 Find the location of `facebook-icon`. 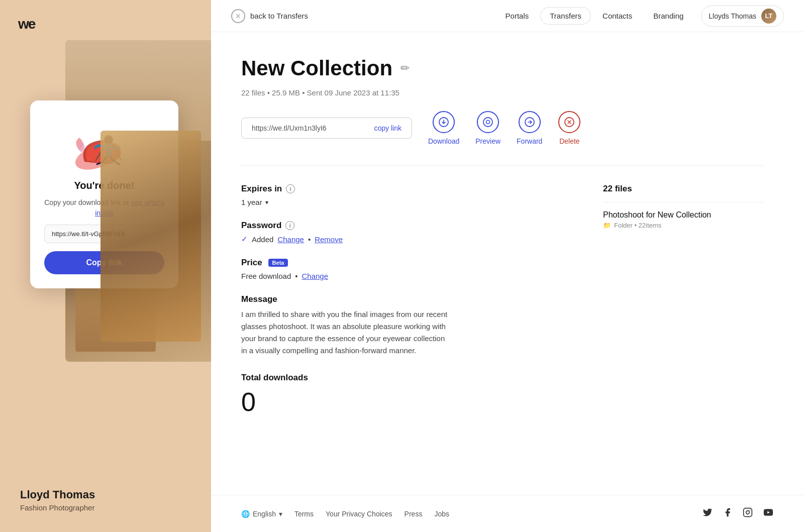

facebook-icon is located at coordinates (728, 513).